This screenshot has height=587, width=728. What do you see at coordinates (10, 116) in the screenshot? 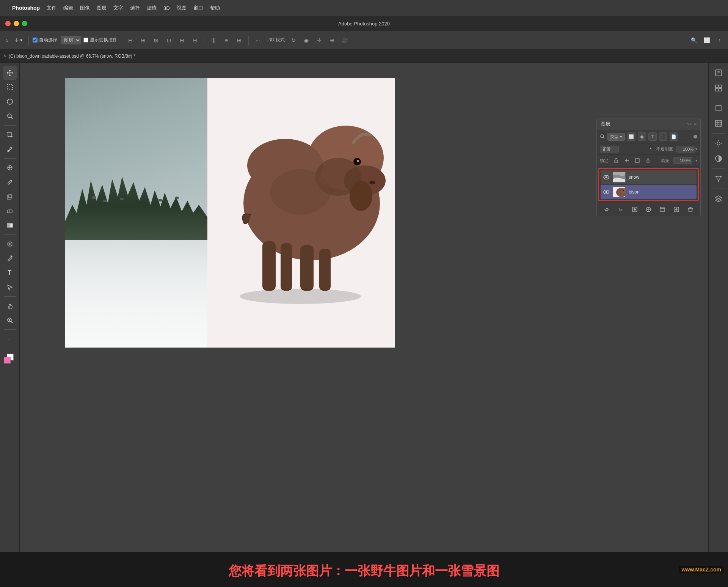
I see `quick-select-tool` at bounding box center [10, 116].